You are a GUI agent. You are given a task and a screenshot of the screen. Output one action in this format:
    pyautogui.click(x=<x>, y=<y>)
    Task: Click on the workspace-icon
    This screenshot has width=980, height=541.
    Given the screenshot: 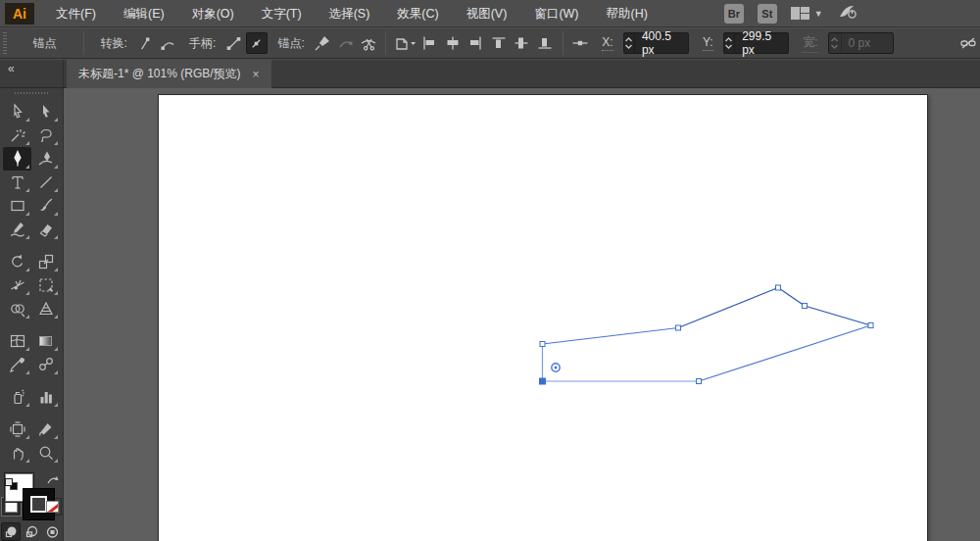 What is the action you would take?
    pyautogui.click(x=800, y=14)
    